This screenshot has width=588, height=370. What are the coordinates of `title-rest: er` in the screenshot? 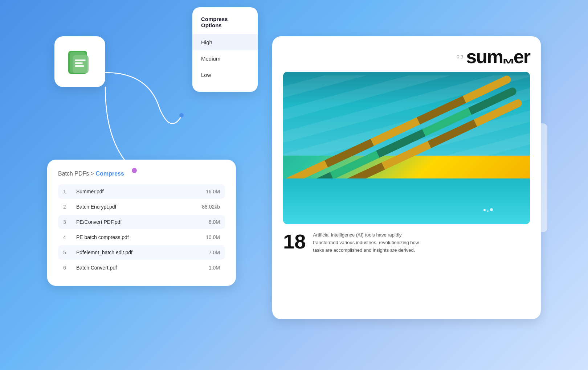 It's located at (522, 57).